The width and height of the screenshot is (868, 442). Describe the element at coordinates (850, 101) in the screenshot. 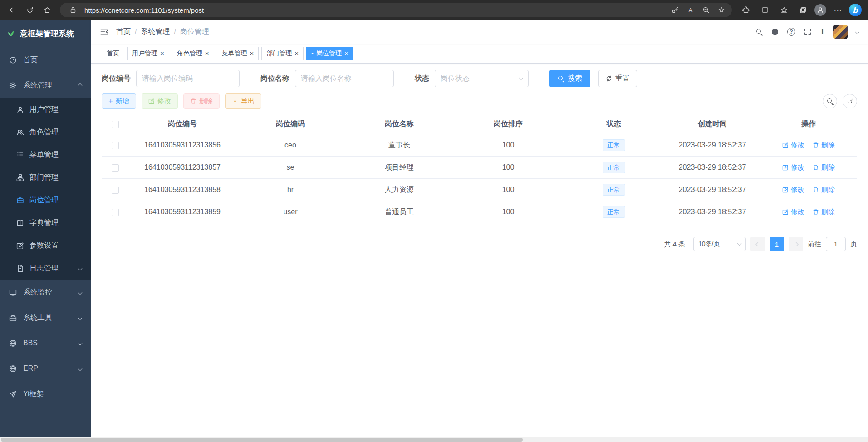

I see `refresh-table-button` at that location.